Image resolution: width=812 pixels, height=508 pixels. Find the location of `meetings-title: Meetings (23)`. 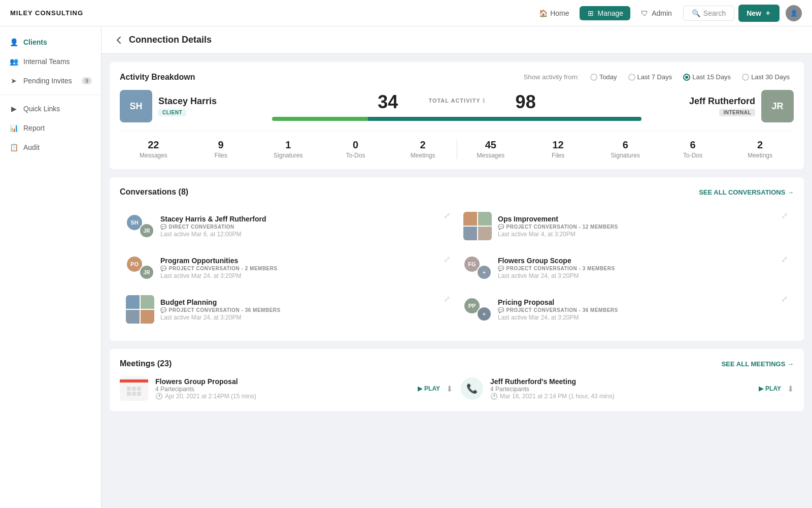

meetings-title: Meetings (23) is located at coordinates (146, 364).